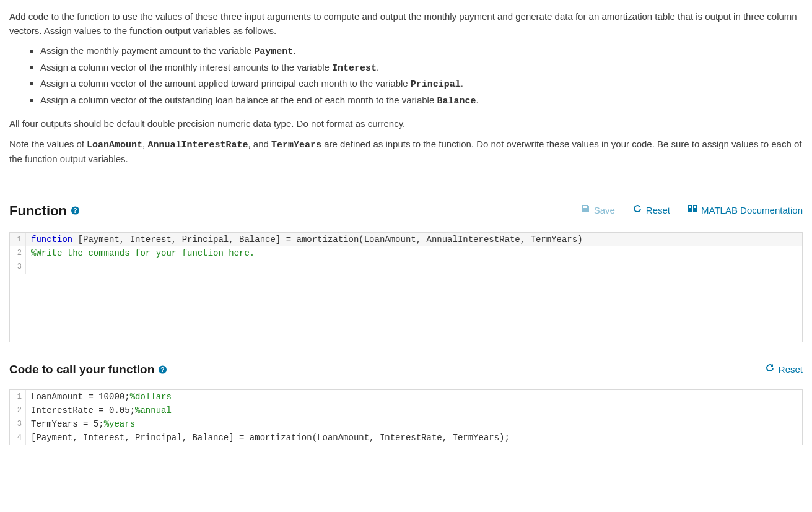 This screenshot has width=812, height=512. What do you see at coordinates (18, 438) in the screenshot?
I see `line-number: 4` at bounding box center [18, 438].